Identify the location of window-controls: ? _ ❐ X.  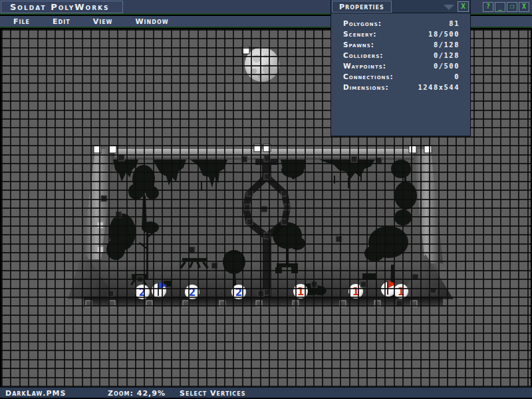
(506, 7).